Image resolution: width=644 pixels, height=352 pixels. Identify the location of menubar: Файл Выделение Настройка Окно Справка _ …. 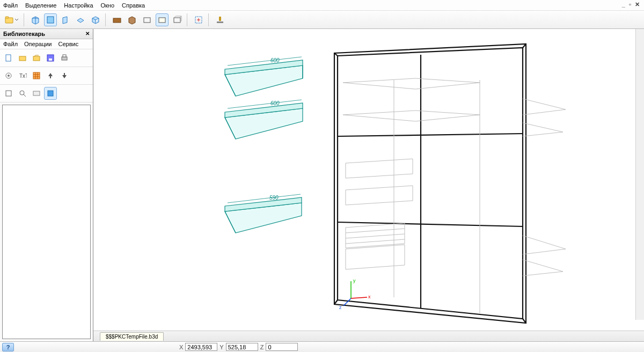
(322, 5).